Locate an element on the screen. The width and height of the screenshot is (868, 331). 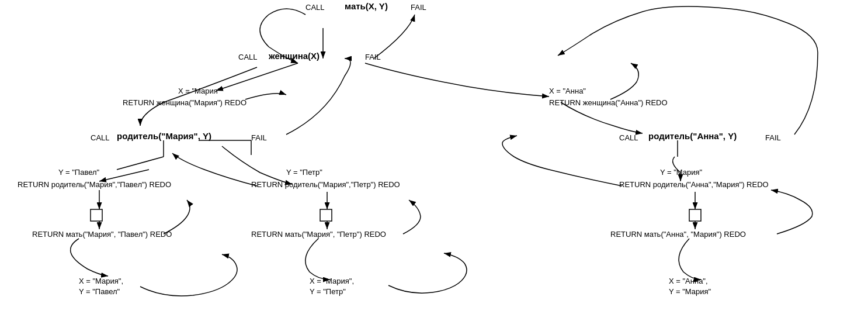
top-predicate-label: мать(X, Y) is located at coordinates (366, 6).